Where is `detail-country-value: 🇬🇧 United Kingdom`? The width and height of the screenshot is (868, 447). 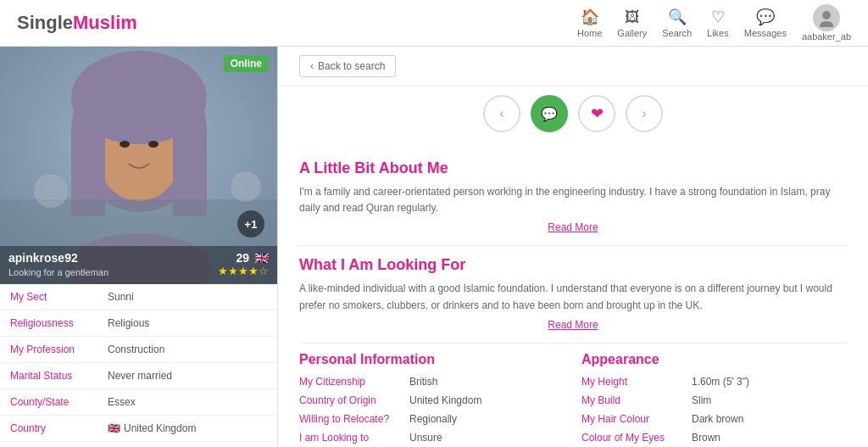
detail-country-value: 🇬🇧 United Kingdom is located at coordinates (152, 428).